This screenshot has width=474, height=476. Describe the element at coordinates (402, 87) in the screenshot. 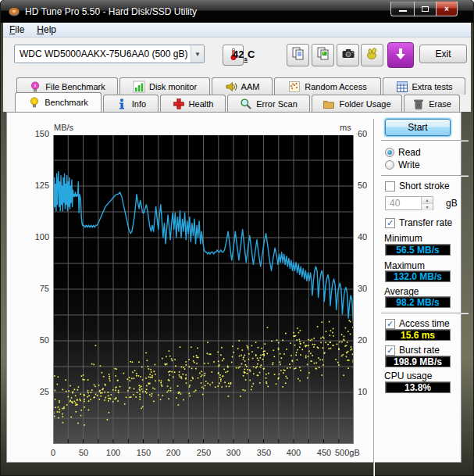

I see `grid-icon` at that location.